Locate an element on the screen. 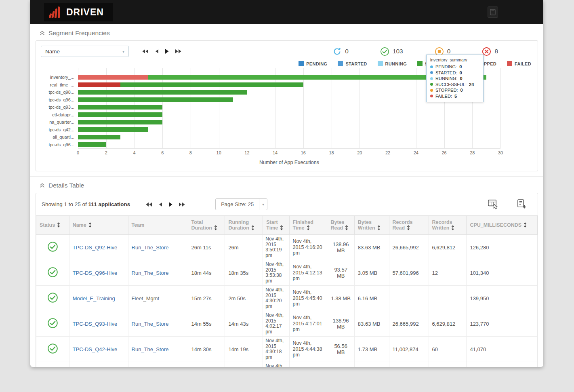 This screenshot has height=392, width=574. bytes-read-cell: 1.38 MB is located at coordinates (341, 298).